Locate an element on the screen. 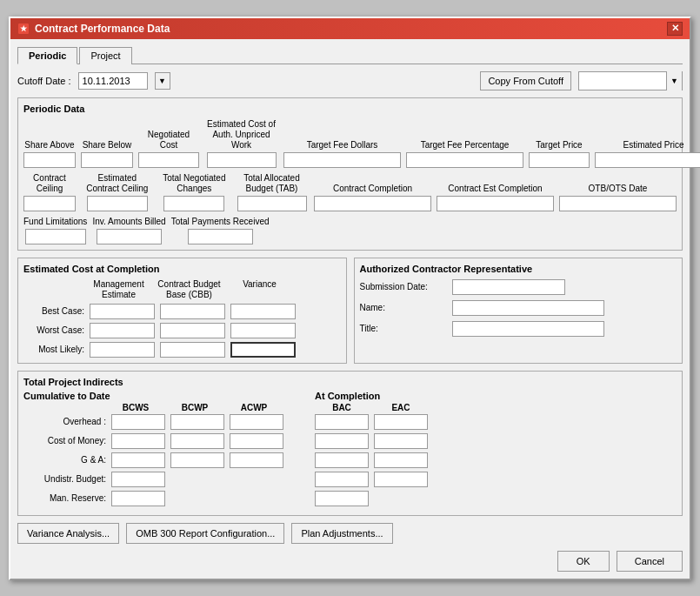  input-at-costmoney-bac is located at coordinates (342, 441).